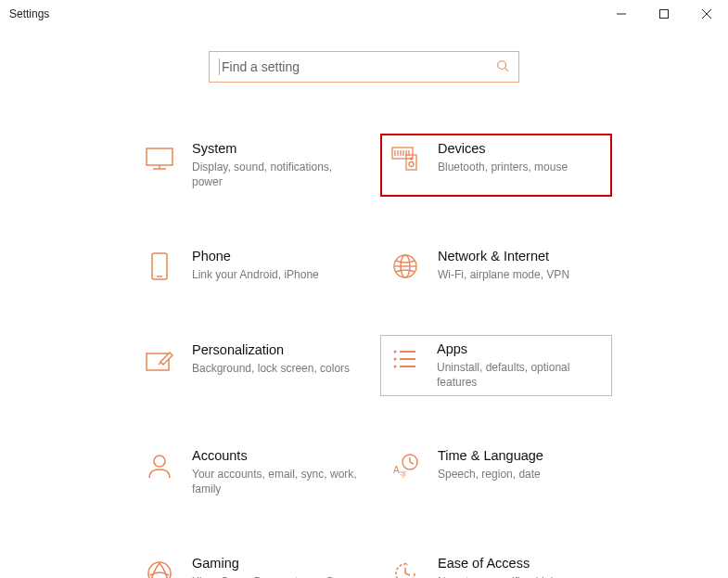 Image resolution: width=728 pixels, height=578 pixels. Describe the element at coordinates (664, 14) in the screenshot. I see `maximize-icon` at that location.